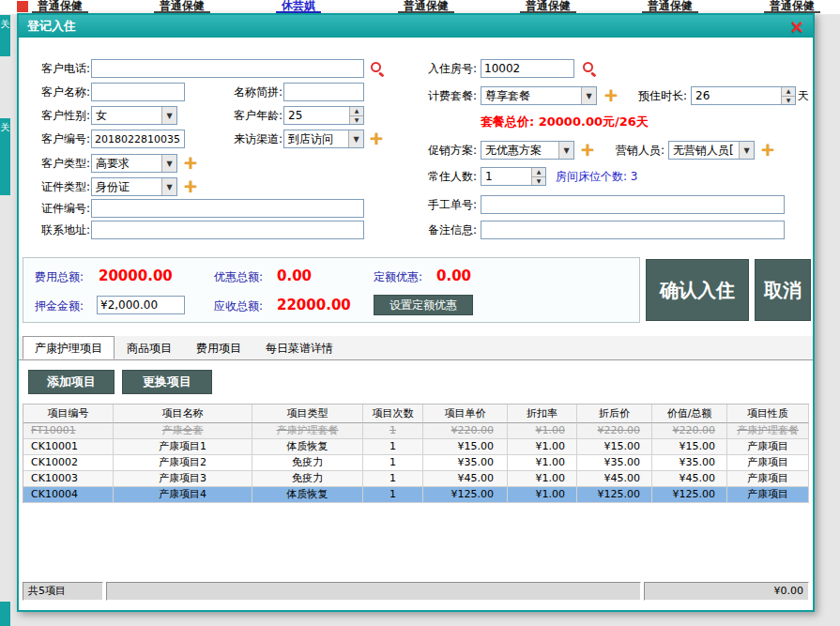  Describe the element at coordinates (539, 96) in the screenshot. I see `package-select: 尊享套餐 ▼` at that location.